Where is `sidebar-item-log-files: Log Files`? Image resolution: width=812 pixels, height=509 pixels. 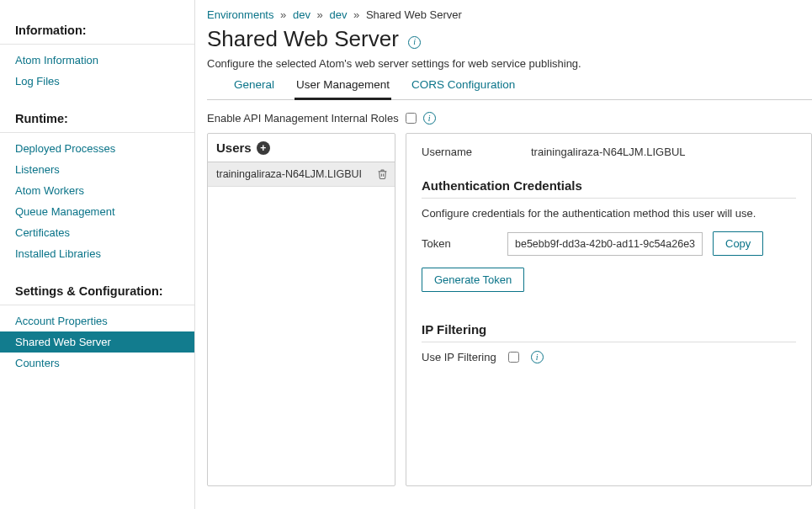
sidebar-item-log-files: Log Files is located at coordinates (98, 81).